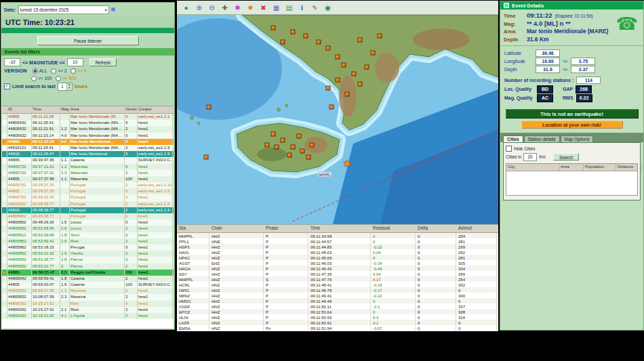 Image resolution: width=644 pixels, height=361 pixels. I want to click on pick-row: HPAC HHZ P 09:11:45.69 0 0 281, so click(338, 257).